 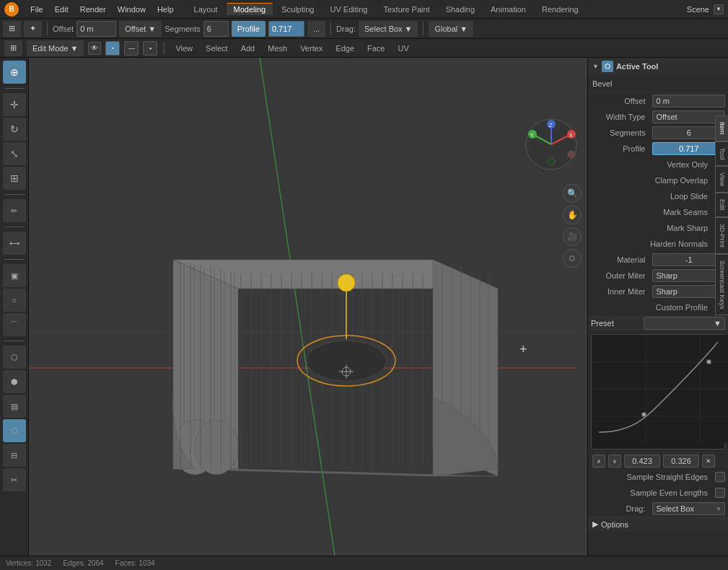 What do you see at coordinates (216, 29) in the screenshot?
I see `segments-input` at bounding box center [216, 29].